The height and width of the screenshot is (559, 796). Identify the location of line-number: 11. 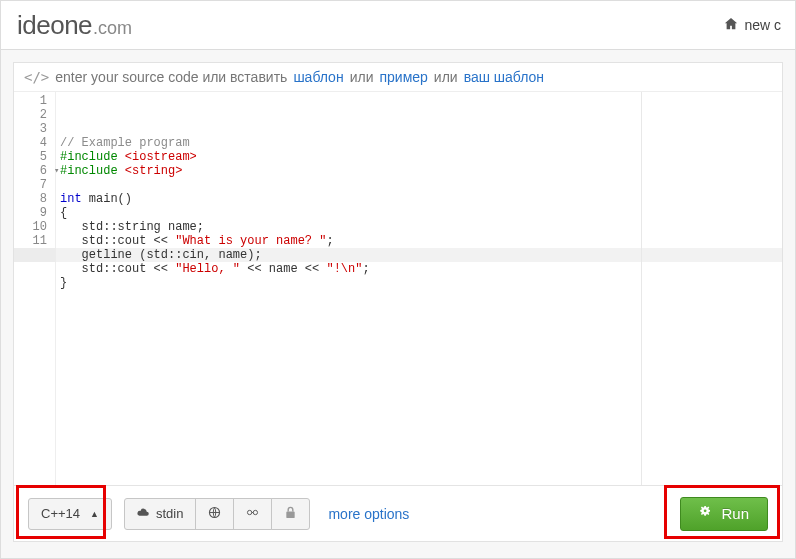
(34, 241).